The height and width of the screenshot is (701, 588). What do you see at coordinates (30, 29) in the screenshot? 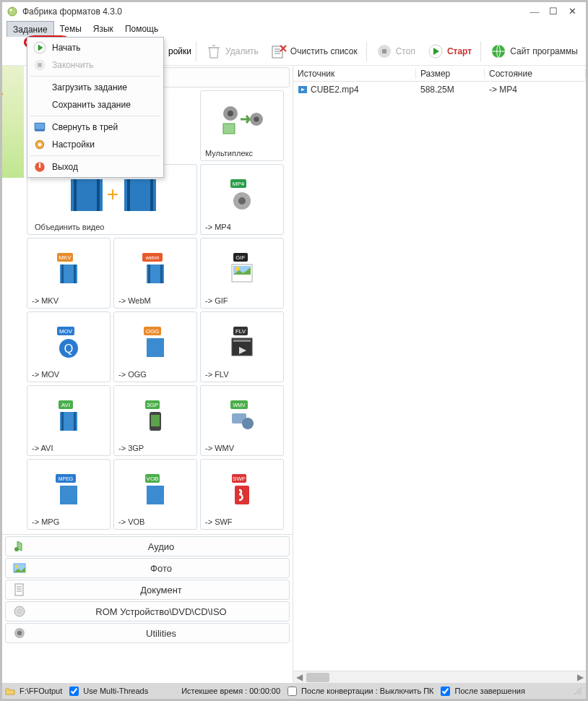
I see `menu-task: Задание` at bounding box center [30, 29].